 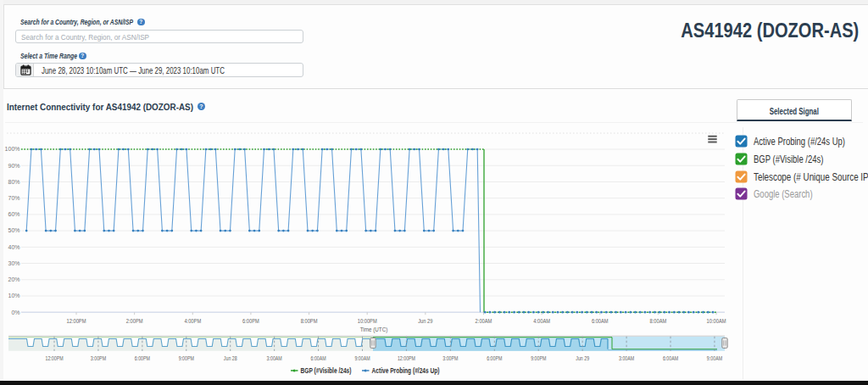 What do you see at coordinates (326, 371) in the screenshot?
I see `svg-text: BGP (#Visible /24s)` at bounding box center [326, 371].